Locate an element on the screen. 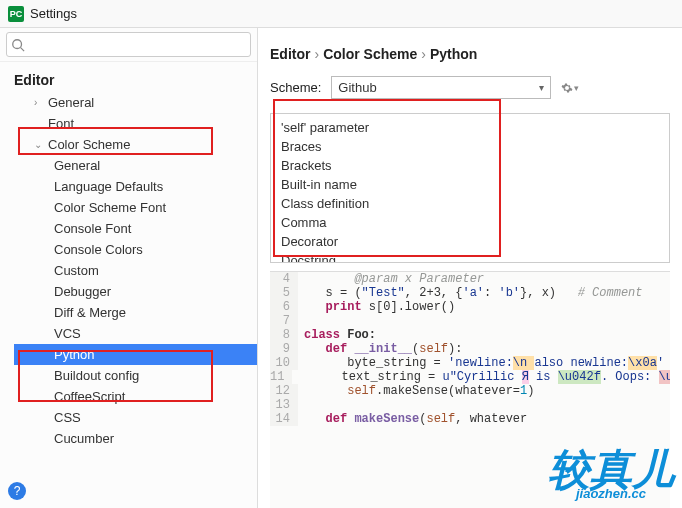 The width and height of the screenshot is (682, 508). scheme-row: Scheme: Github ▾ ▾ is located at coordinates (470, 88).